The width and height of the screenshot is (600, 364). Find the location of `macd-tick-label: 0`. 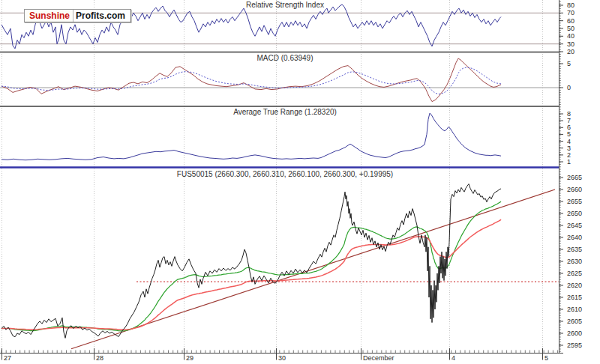

macd-tick-label: 0 is located at coordinates (568, 88).